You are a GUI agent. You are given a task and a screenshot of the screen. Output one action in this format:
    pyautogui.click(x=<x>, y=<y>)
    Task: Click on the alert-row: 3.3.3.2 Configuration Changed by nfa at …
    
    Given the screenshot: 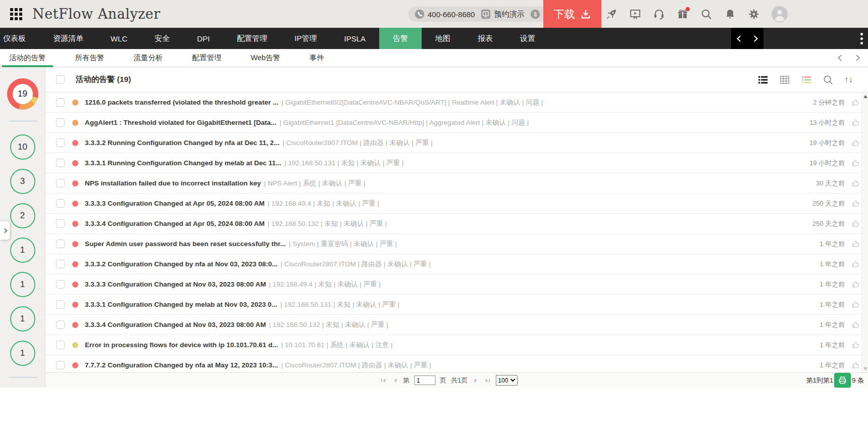 What is the action you would take?
    pyautogui.click(x=456, y=264)
    